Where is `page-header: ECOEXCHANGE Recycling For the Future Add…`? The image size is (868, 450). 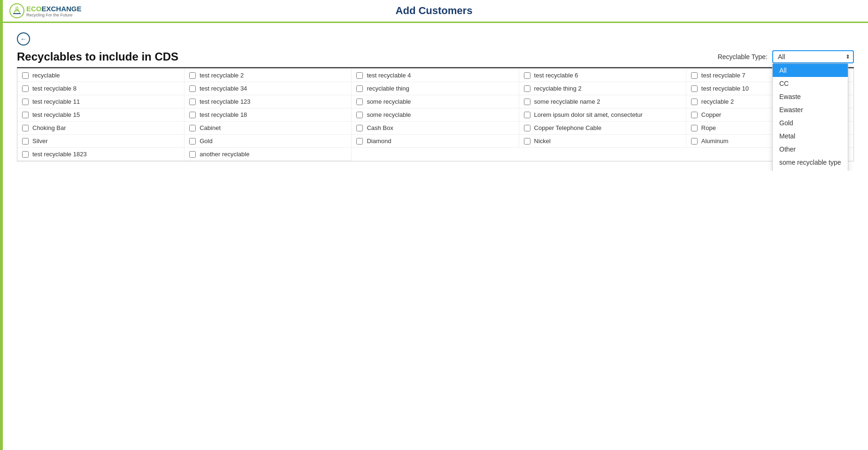 page-header: ECOEXCHANGE Recycling For the Future Add… is located at coordinates (434, 11).